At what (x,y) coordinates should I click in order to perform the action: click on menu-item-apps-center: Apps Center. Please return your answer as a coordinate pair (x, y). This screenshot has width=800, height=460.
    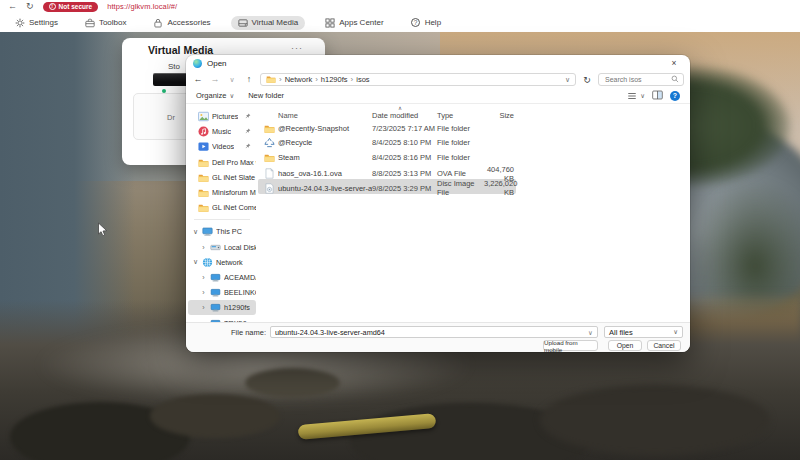
    Looking at the image, I should click on (354, 23).